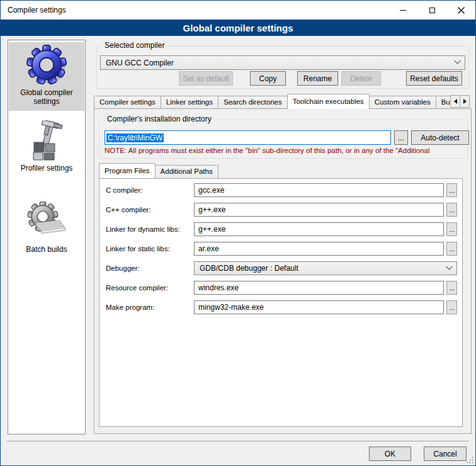 This screenshot has width=476, height=466. Describe the element at coordinates (326, 268) in the screenshot. I see `debugger-select: GDB/CDB debugger : Default` at that location.